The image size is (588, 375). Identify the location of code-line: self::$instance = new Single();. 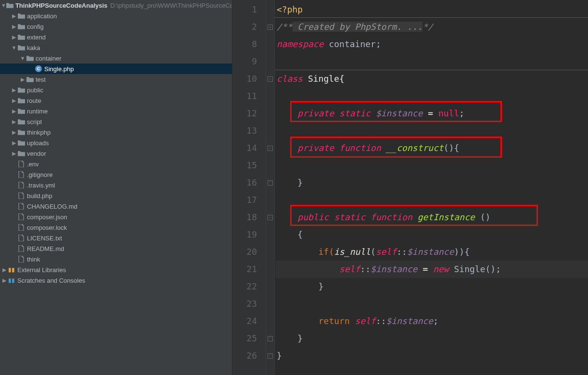
(432, 269).